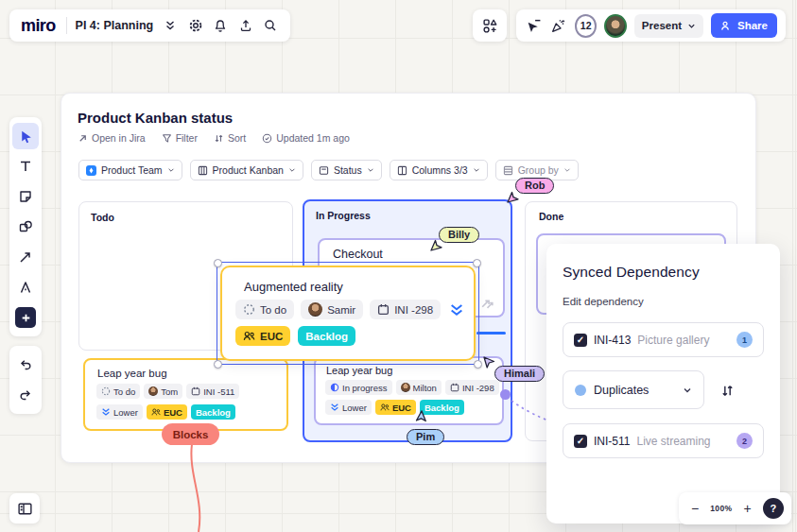 The image size is (797, 532). I want to click on select-tool, so click(26, 136).